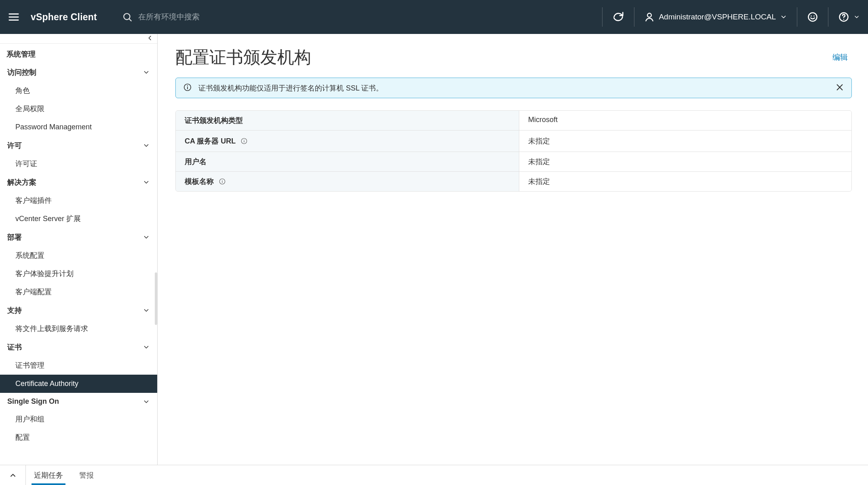 The height and width of the screenshot is (485, 868). I want to click on search-input, so click(215, 17).